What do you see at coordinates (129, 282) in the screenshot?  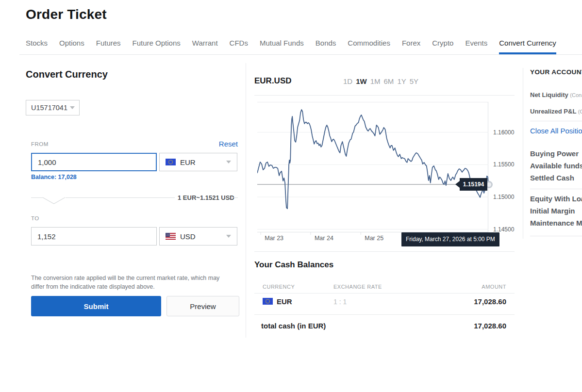 I see `conversion-disclaimer: The conversion rate applied will be the …` at bounding box center [129, 282].